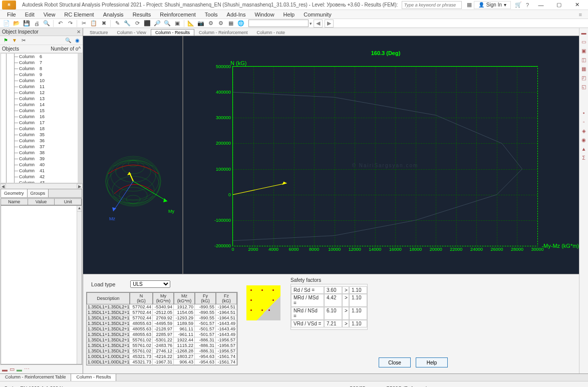 This screenshot has height=387, width=588. What do you see at coordinates (147, 24) in the screenshot?
I see `zoom-window-icon: ⬛` at bounding box center [147, 24].